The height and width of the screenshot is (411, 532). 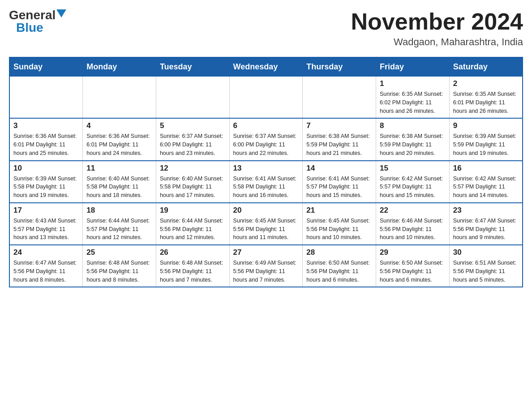 What do you see at coordinates (61, 14) in the screenshot?
I see `logo-triangle-icon` at bounding box center [61, 14].